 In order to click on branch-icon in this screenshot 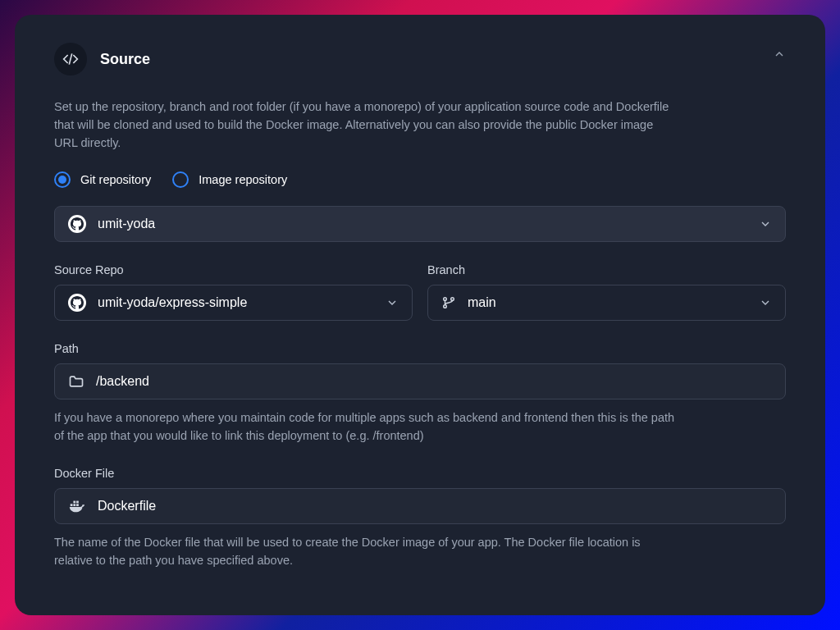, I will do `click(449, 303)`.